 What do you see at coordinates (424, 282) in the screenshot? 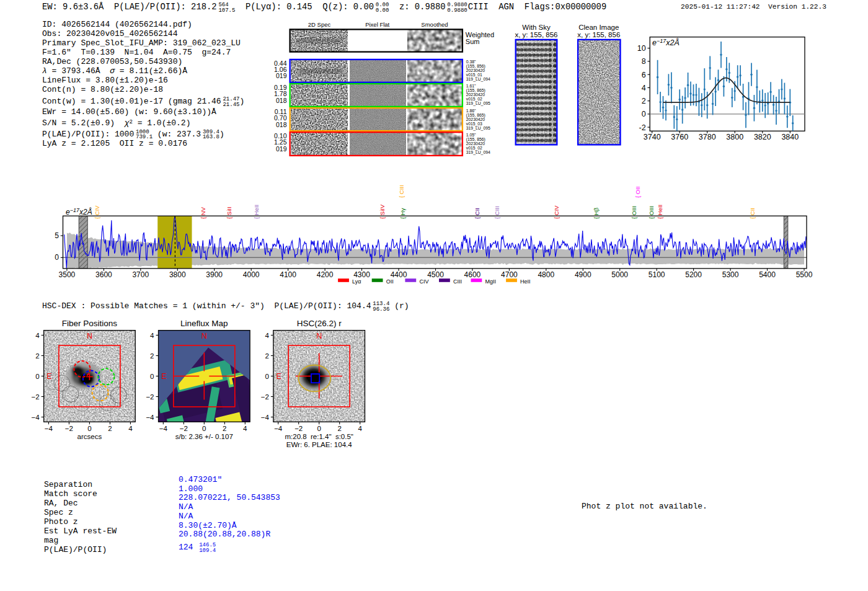
I see `svg-text: CIV` at bounding box center [424, 282].